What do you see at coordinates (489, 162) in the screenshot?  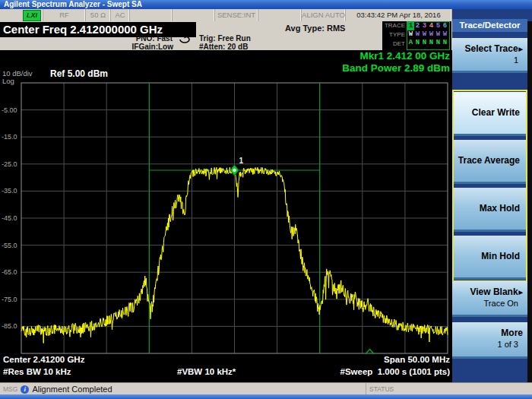 I see `trace-average-button: Trace Average` at bounding box center [489, 162].